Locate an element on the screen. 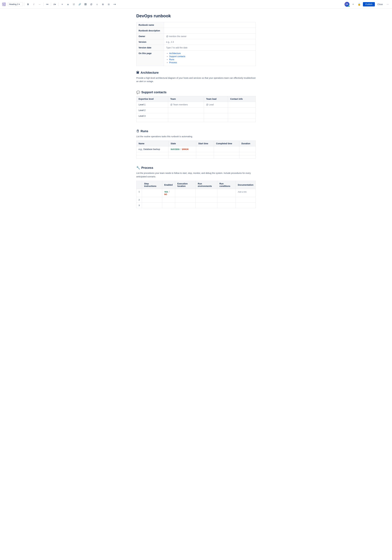 Image resolution: width=392 pixels, height=560 pixels. heading-selector: Heading 2 ▾ is located at coordinates (15, 4).